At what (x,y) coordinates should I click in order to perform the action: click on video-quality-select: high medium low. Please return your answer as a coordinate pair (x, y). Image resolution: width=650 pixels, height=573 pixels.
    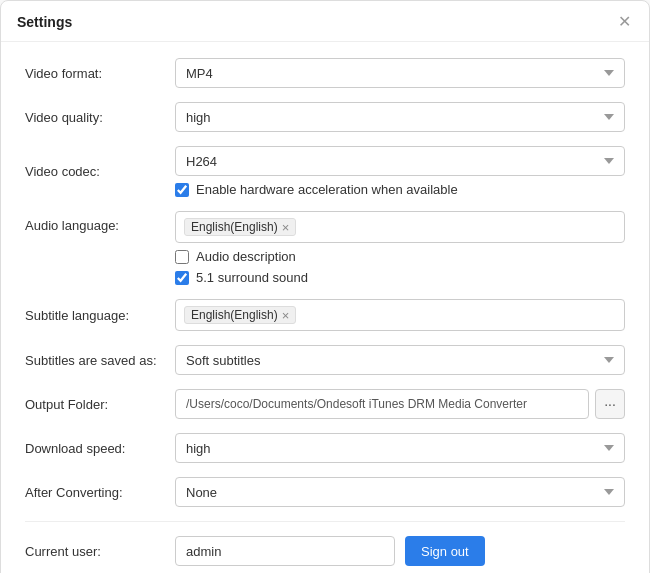
    Looking at the image, I should click on (400, 117).